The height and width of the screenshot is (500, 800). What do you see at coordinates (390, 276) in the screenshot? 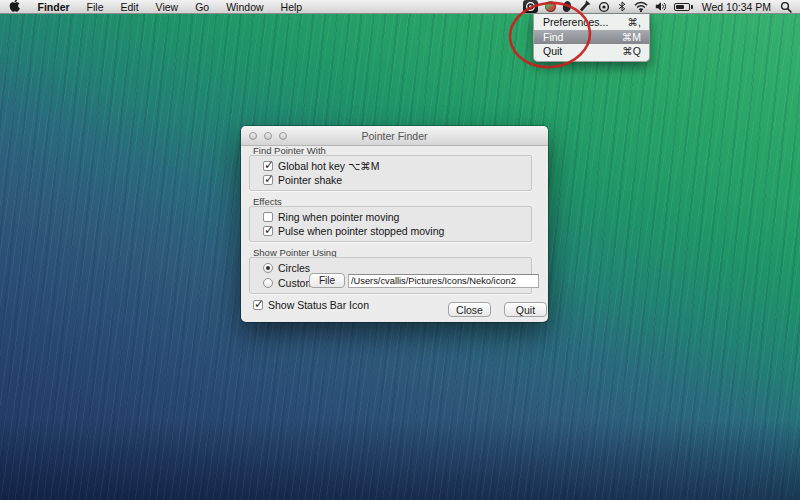
I see `group-box-show-pointer-using: Circles Custom File /Users/cvallis/Pictu…` at bounding box center [390, 276].